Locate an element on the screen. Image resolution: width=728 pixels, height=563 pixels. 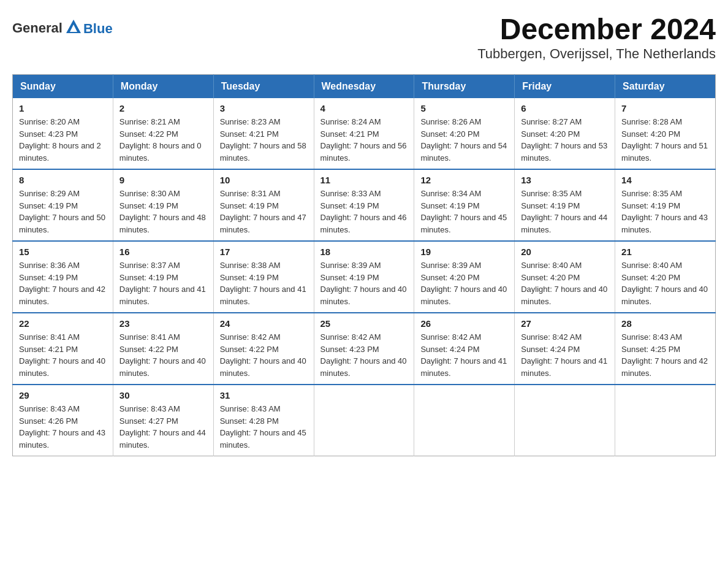
day-number: 1 is located at coordinates (63, 108).